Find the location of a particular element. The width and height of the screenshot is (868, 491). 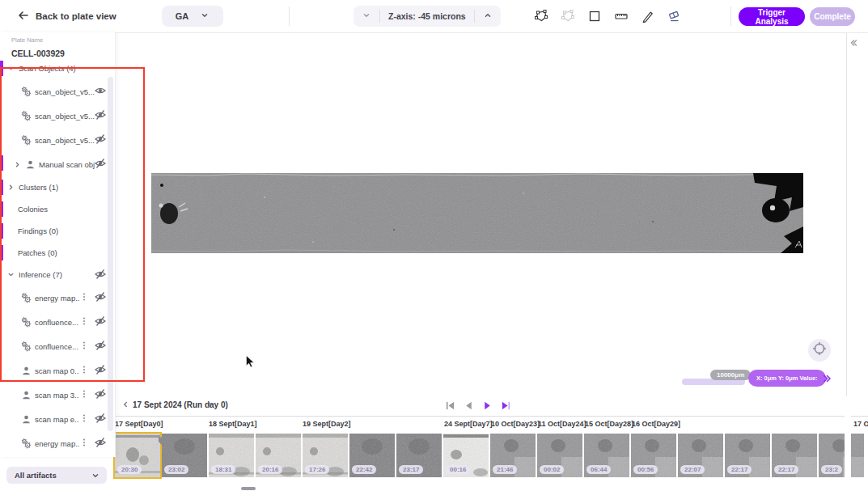

layer-row-scan-objects-4: Scan Objects (4) is located at coordinates (57, 68).